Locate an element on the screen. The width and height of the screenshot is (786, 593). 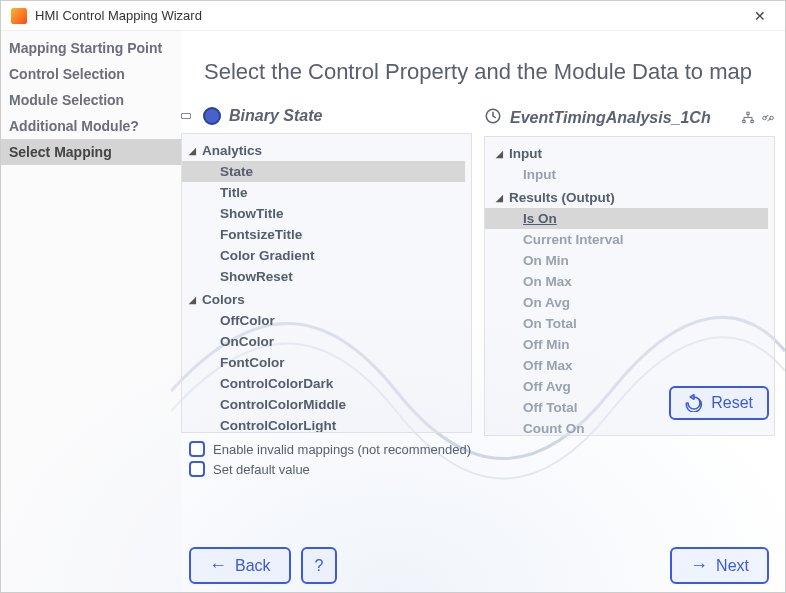
module-group-results-output-: ◢Results (Output) is located at coordinates (626, 198).